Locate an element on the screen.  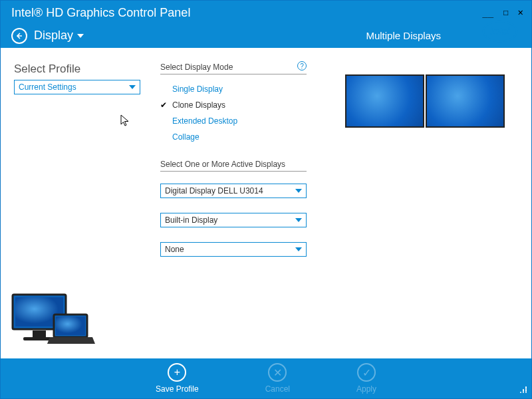
active-display-select-2: Built-in Display is located at coordinates (233, 220).